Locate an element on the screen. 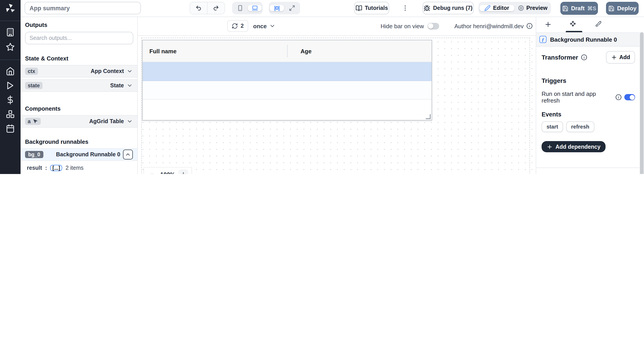 The height and width of the screenshot is (348, 644). windmill-logo is located at coordinates (10, 9).